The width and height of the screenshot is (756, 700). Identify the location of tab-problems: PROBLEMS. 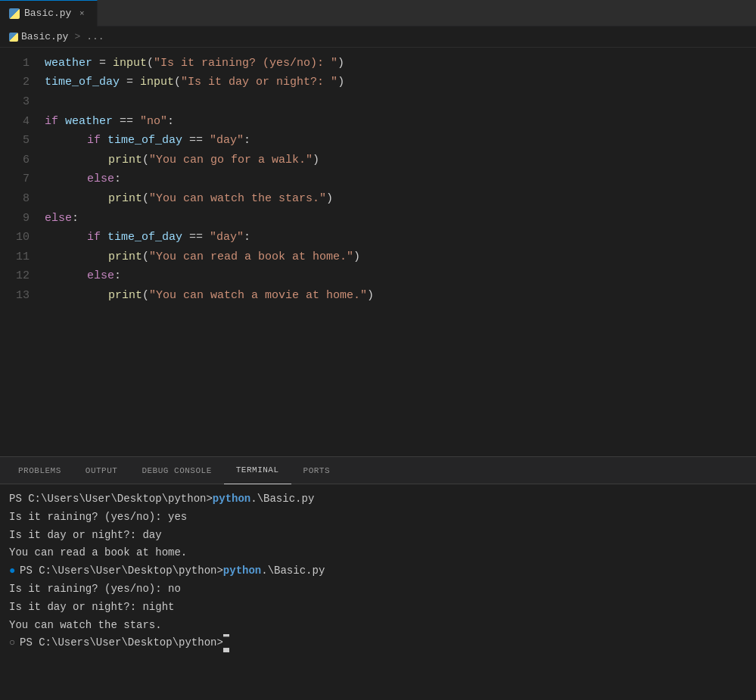
(39, 471).